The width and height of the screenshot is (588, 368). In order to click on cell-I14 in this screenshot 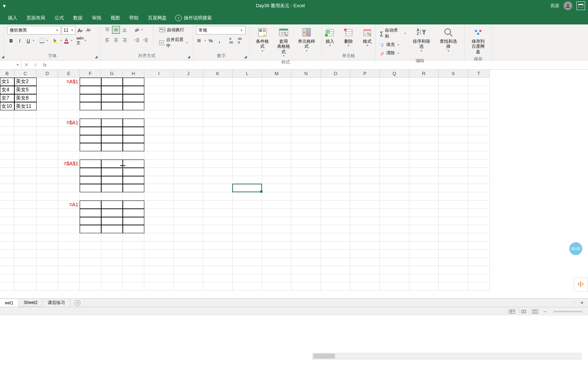, I will do `click(159, 188)`.